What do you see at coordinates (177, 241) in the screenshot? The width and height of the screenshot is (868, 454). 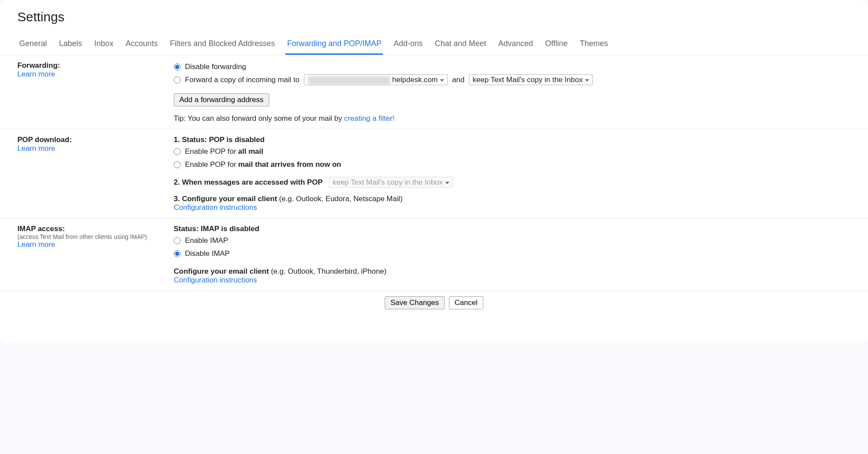 I see `imap-enable-radio` at bounding box center [177, 241].